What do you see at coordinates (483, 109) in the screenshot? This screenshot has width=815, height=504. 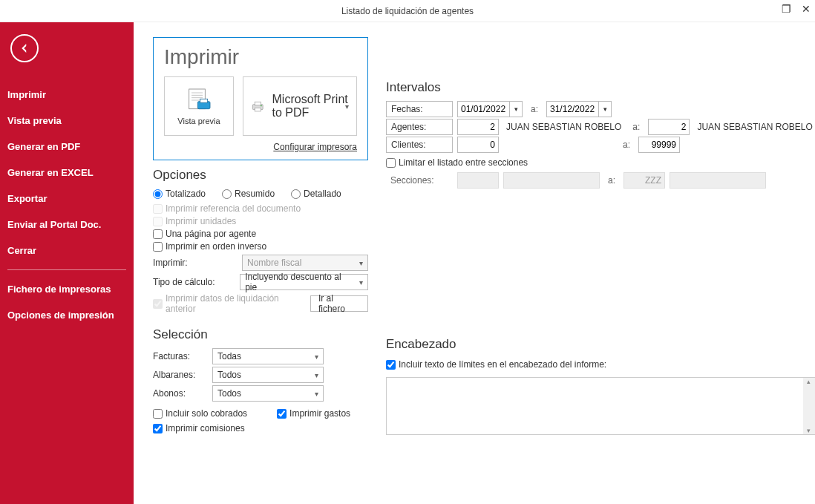 I see `fecha-from-input` at bounding box center [483, 109].